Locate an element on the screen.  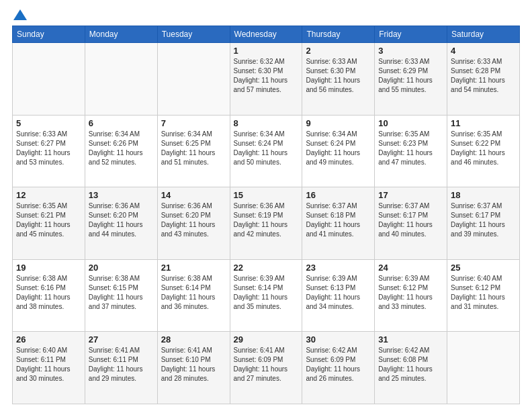
day-cell: 8Sunrise: 6:34 AMSunset: 6:24 PMDaylight… is located at coordinates (266, 151).